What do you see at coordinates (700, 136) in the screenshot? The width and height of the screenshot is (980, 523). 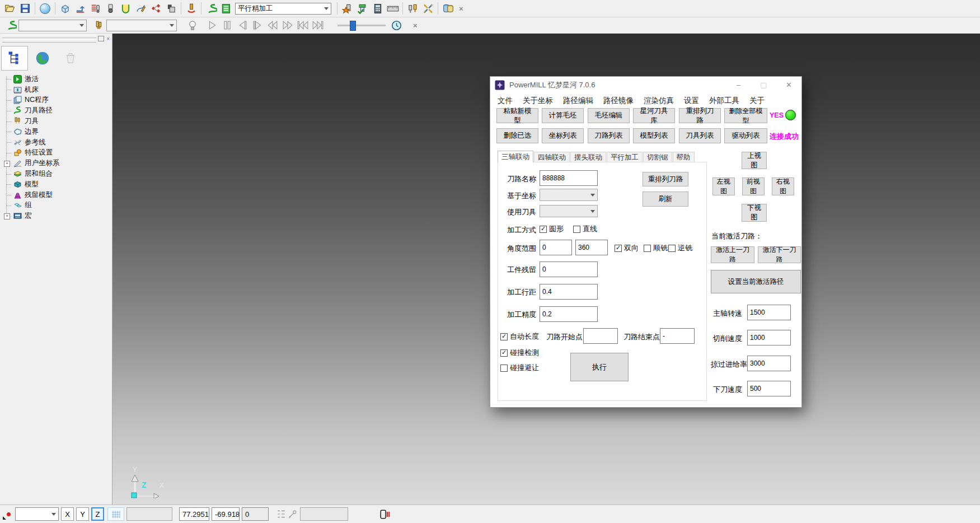 I see `tool-list-button: 刀具列表` at bounding box center [700, 136].